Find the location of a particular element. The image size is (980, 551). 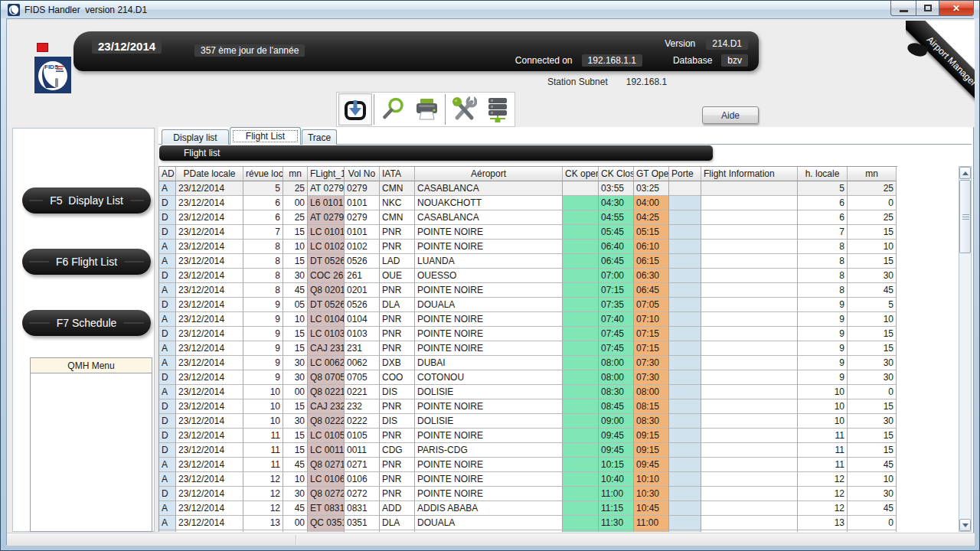

scroll-down-button is located at coordinates (965, 525).